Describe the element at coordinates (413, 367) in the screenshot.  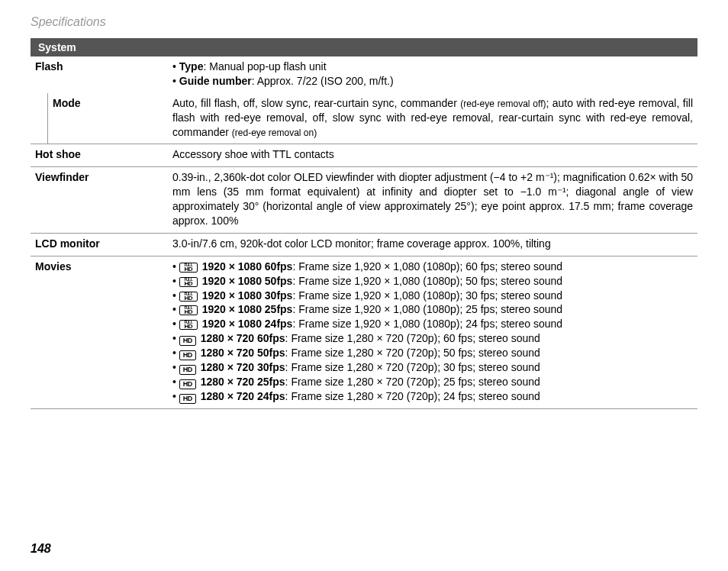
I see `movie-mode-desc: : Frame size 1,280 × 720 (720p); 30 fps;…` at that location.